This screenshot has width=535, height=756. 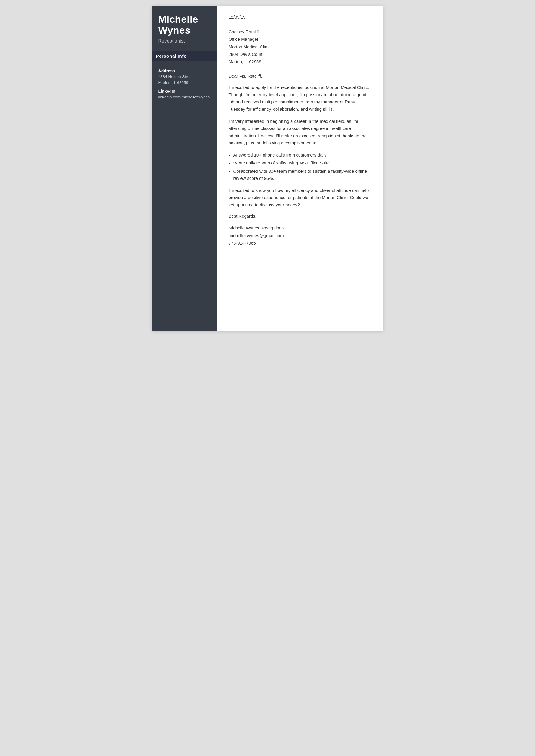 What do you see at coordinates (300, 243) in the screenshot?
I see `sig-phone: 773-914-7965` at bounding box center [300, 243].